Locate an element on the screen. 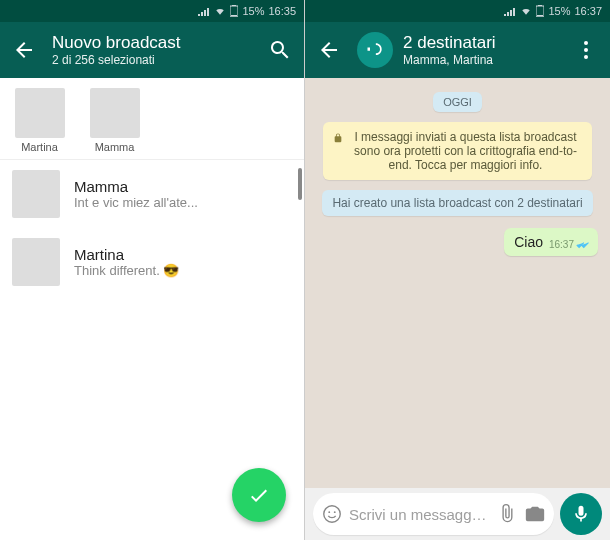 This screenshot has height=540, width=610. status-bar: 15% 16:35 is located at coordinates (152, 11).